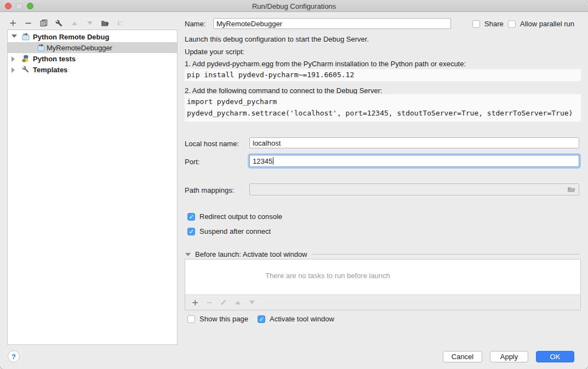 This screenshot has height=369, width=588. I want to click on tree-item-python-remote-debug: Python Remote Debug, so click(92, 37).